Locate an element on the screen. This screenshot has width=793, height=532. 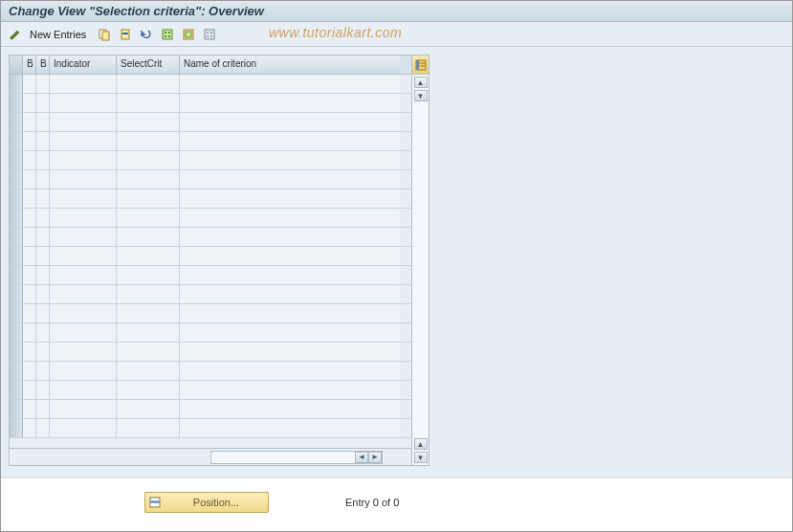
column-header-b1: B is located at coordinates (30, 65).